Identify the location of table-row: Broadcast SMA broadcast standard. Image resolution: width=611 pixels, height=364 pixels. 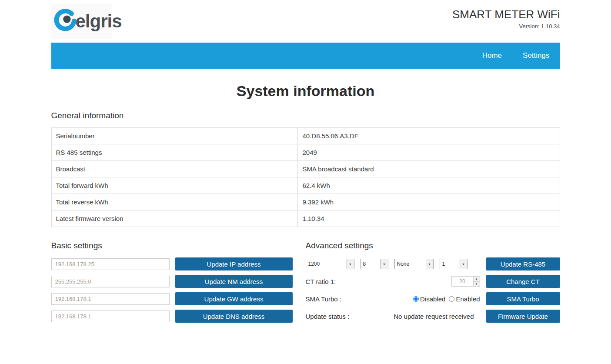
(305, 169).